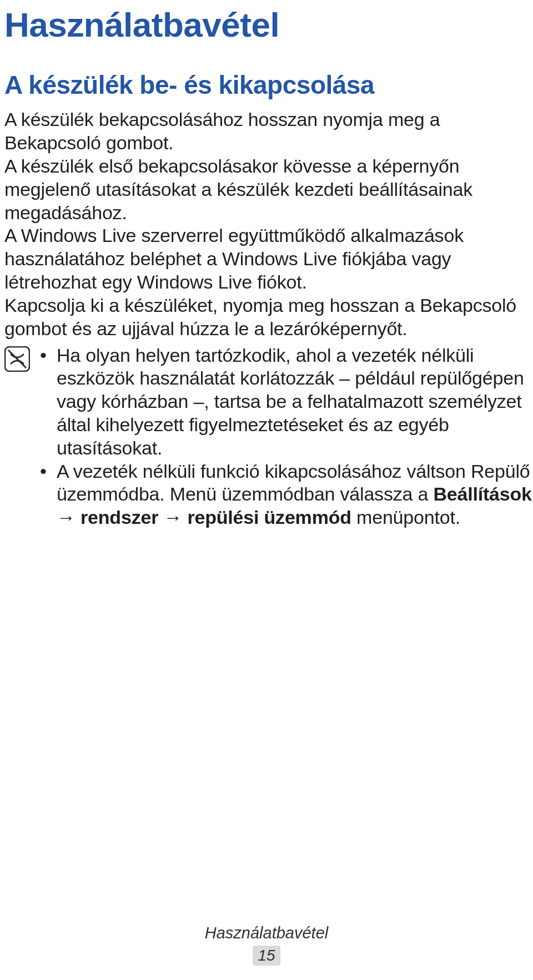  Describe the element at coordinates (269, 132) in the screenshot. I see `paragraph-1: A készülék bekapcsolásához hosszan nyomj…` at that location.